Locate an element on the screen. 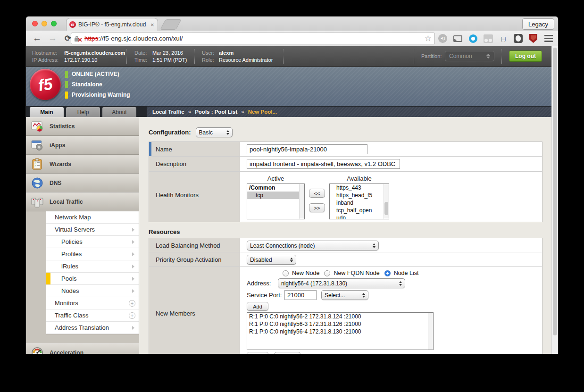  sidebar-item-iapps: iApps is located at coordinates (83, 145).